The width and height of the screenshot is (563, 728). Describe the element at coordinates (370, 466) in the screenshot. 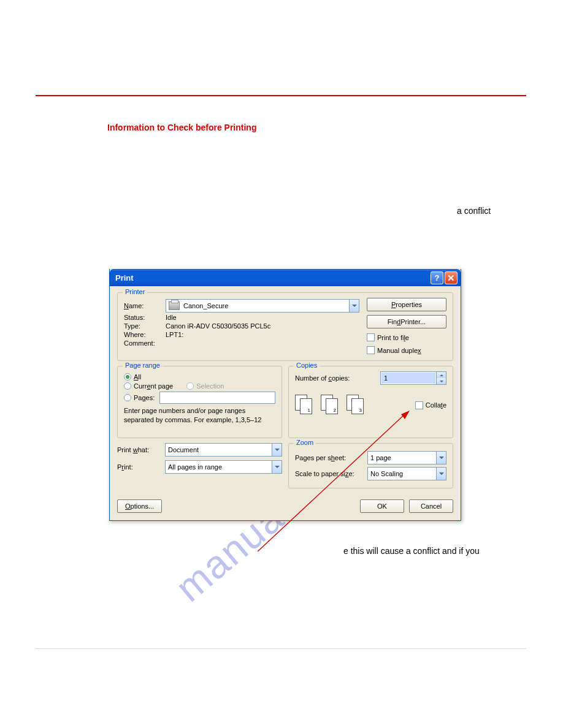

I see `zoom-group: Zoom Pages per sheet: 1 page Scale to pa…` at that location.